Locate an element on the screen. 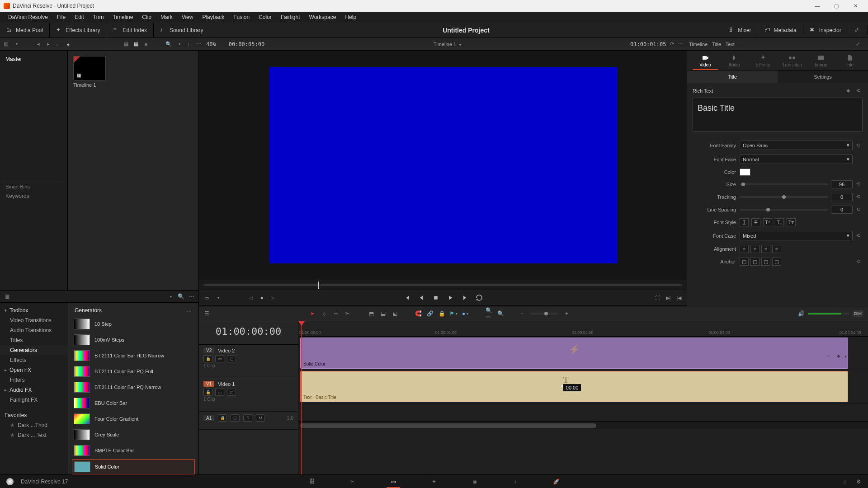 Image resolution: width=868 pixels, height=488 pixels. menu-edit: Edit is located at coordinates (80, 17).